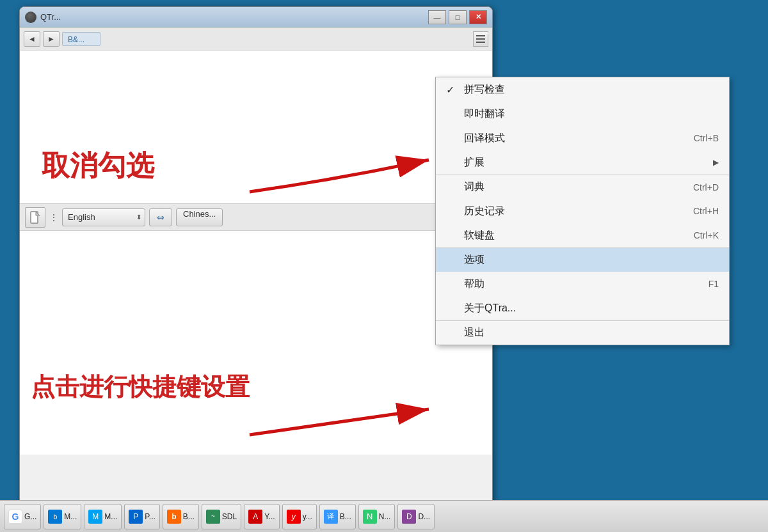  I want to click on taskbar-label-youdao: y..., so click(307, 517).